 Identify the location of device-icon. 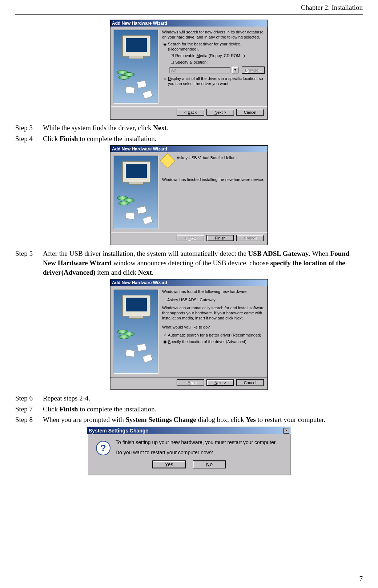
(168, 161).